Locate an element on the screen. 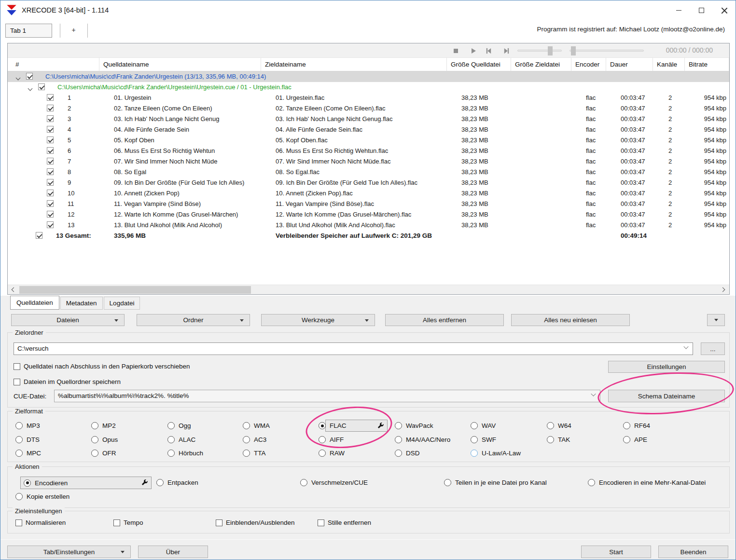 The width and height of the screenshot is (736, 560). close-button is located at coordinates (724, 10).